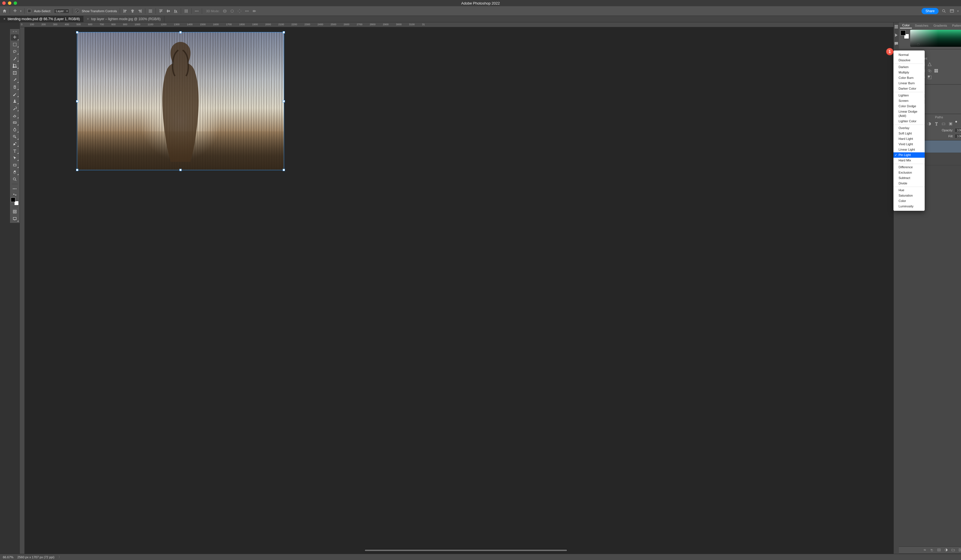  What do you see at coordinates (14, 130) in the screenshot?
I see `blur-tool` at bounding box center [14, 130].